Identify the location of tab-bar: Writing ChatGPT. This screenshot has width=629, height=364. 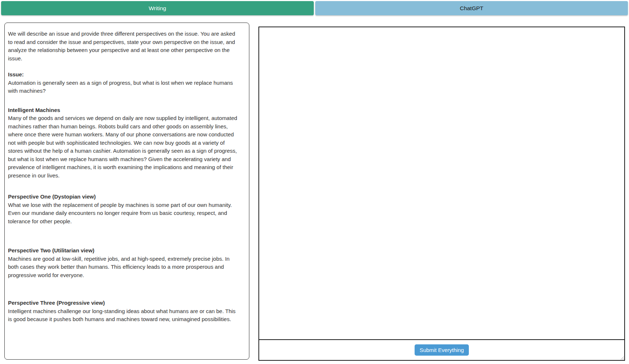
(314, 8).